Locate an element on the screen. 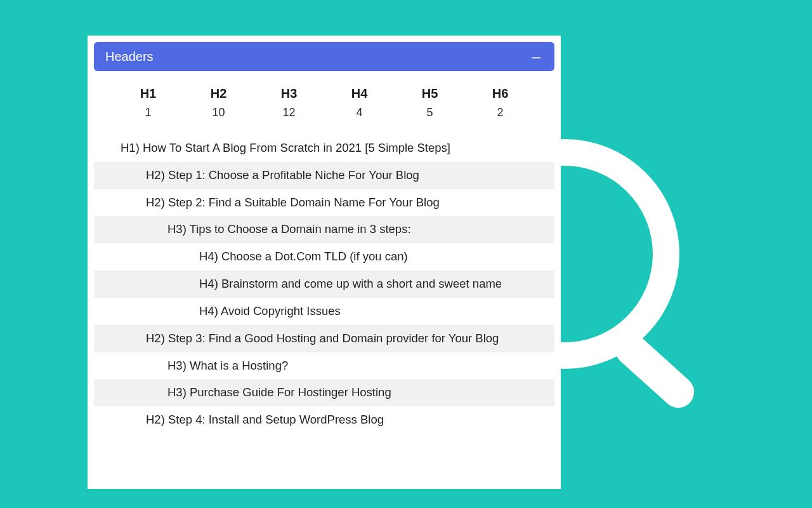 This screenshot has height=508, width=812. count-value: 2 is located at coordinates (500, 113).